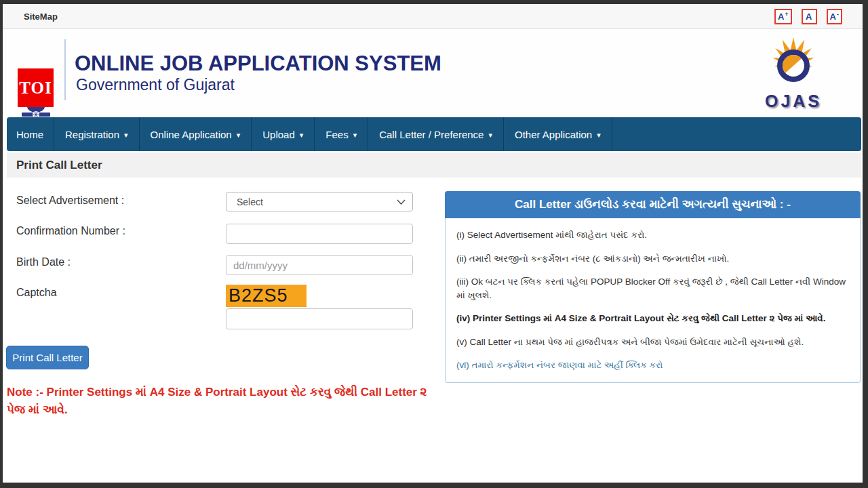 The height and width of the screenshot is (488, 868). Describe the element at coordinates (652, 205) in the screenshot. I see `instructions-panel-header: Call Letter ડાઉનલોડ કરવા માટેની અગત્યની …` at that location.